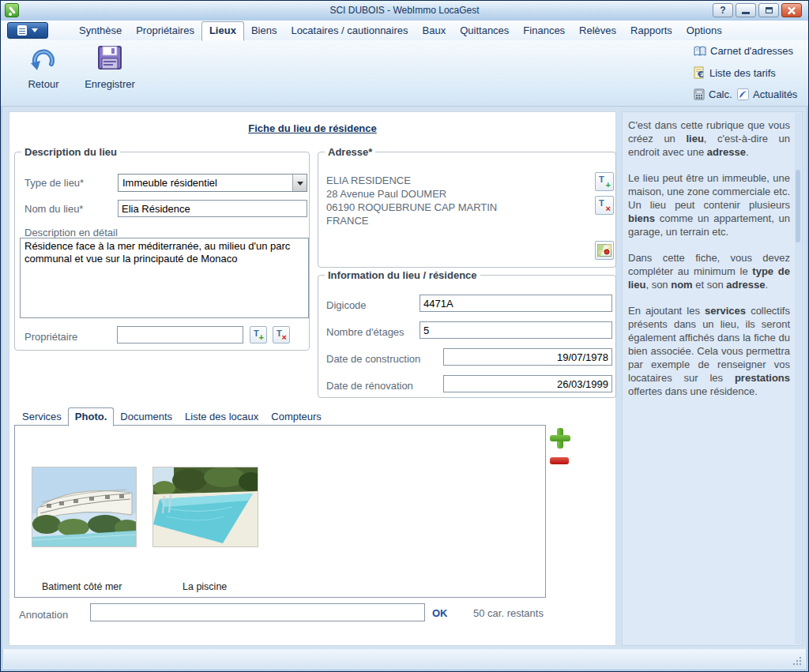 Image resolution: width=809 pixels, height=672 pixels. Describe the element at coordinates (743, 95) in the screenshot. I see `news-feather-icon` at that location.